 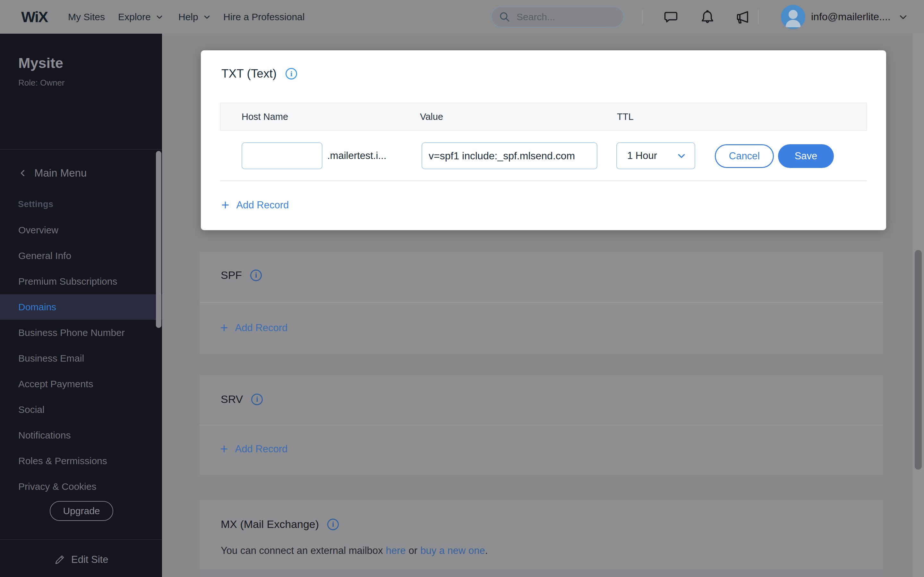 I want to click on notifications-bell-icon, so click(x=707, y=17).